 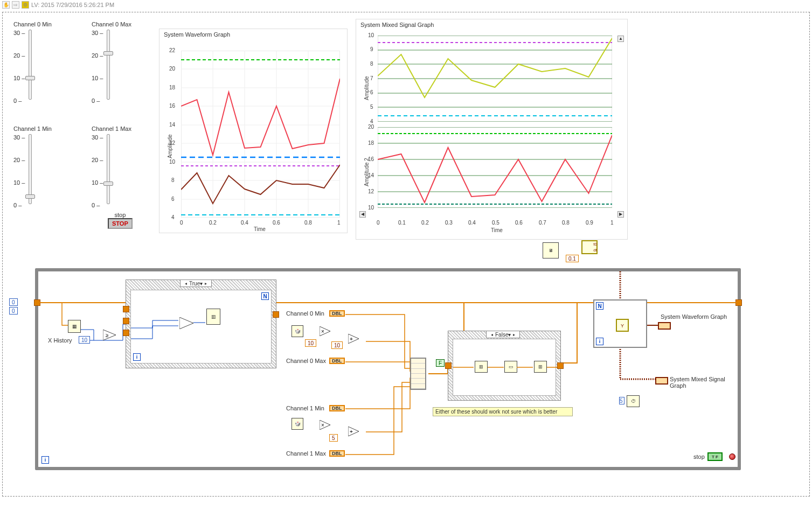 What do you see at coordinates (589, 247) in the screenshot?
I see `build-waveform-node: t0 dt` at bounding box center [589, 247].